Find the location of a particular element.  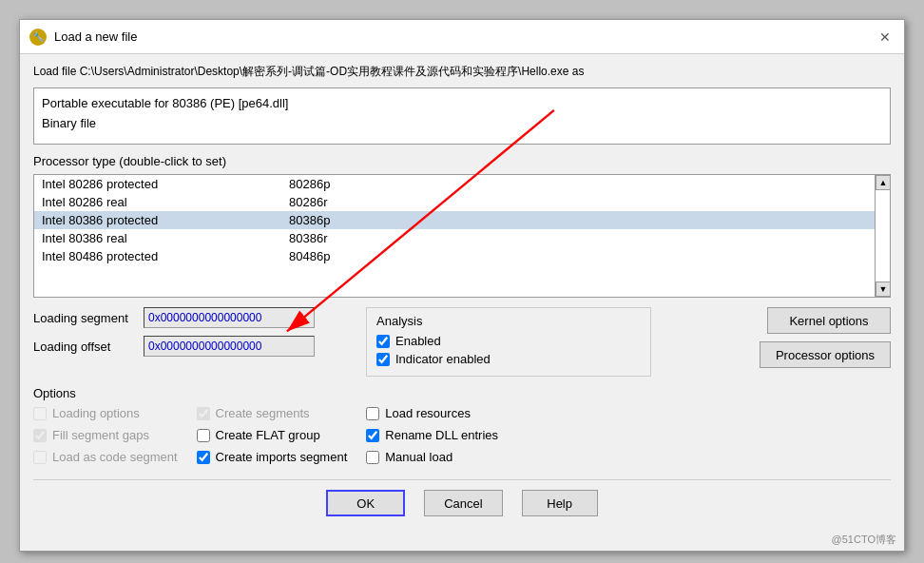

processor-row: Intel 80286 protected80286p is located at coordinates (454, 184).